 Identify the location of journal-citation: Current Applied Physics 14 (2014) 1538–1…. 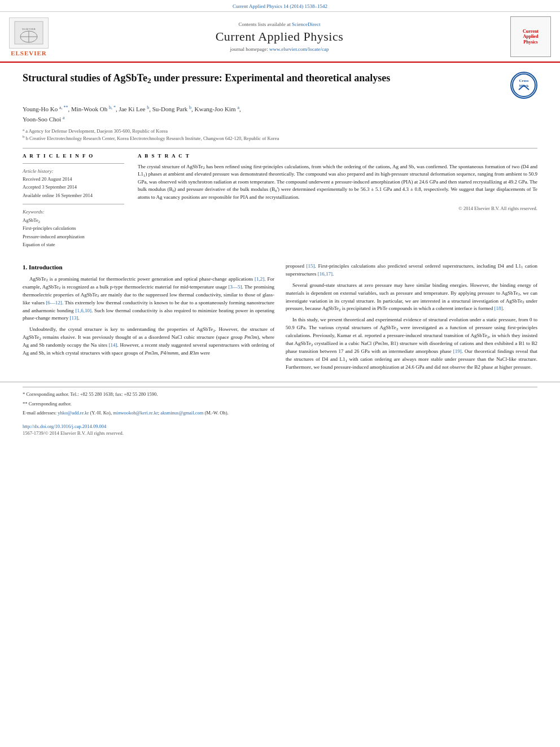
(280, 6).